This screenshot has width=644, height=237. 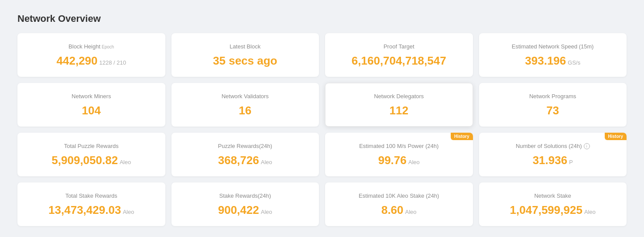 I want to click on card-stake-rewards-24h: Stake Rewards(24h)900,422Aleo, so click(x=245, y=204).